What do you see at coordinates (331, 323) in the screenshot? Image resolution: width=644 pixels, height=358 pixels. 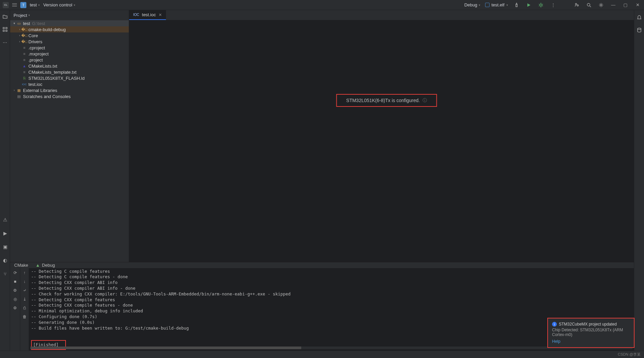 I see `console-line: -- Generating done (0.0s)` at bounding box center [331, 323].